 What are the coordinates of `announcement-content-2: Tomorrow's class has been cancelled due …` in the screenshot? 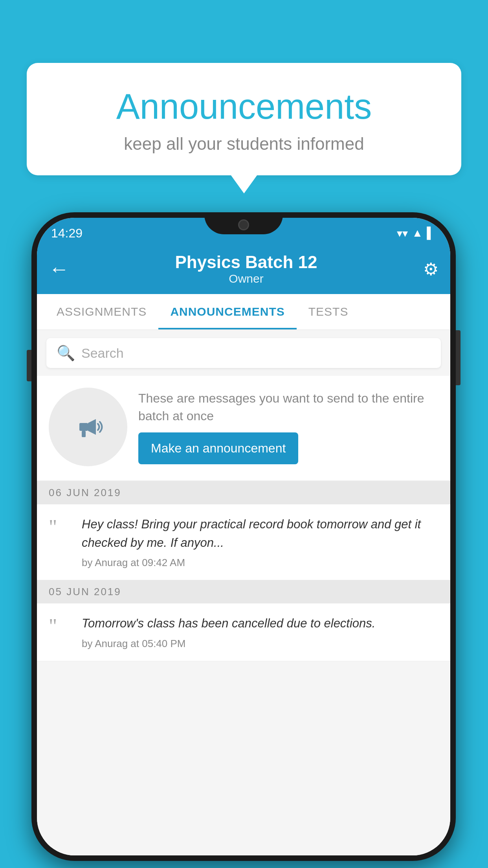 It's located at (260, 632).